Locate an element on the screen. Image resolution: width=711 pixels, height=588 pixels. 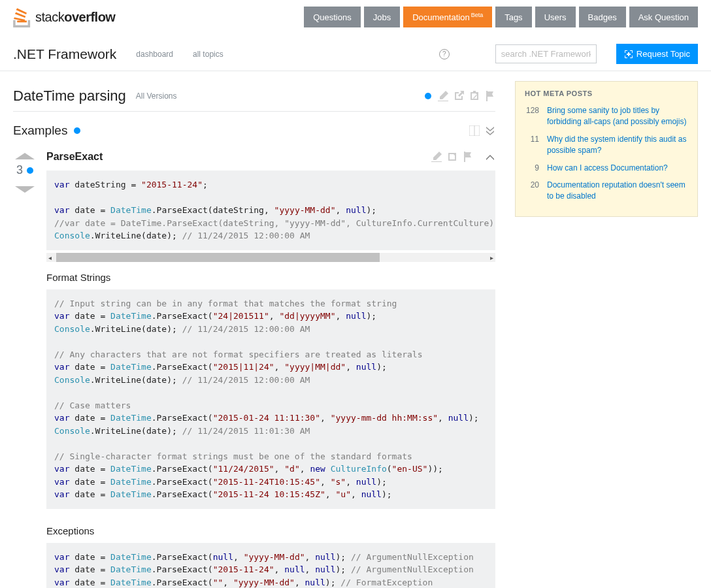
hot-meta-link: Bring some sanity to job titles by forbi… is located at coordinates (618, 116).